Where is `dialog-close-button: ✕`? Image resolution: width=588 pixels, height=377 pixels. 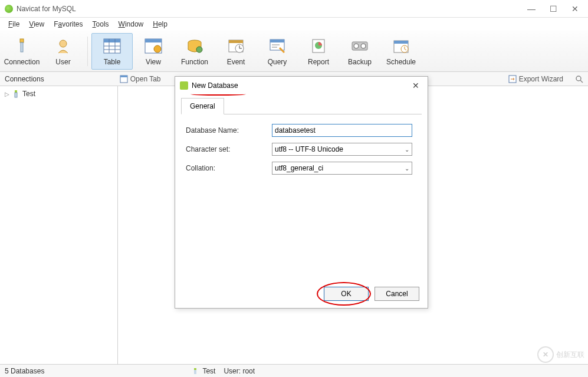 dialog-close-button: ✕ is located at coordinates (416, 86).